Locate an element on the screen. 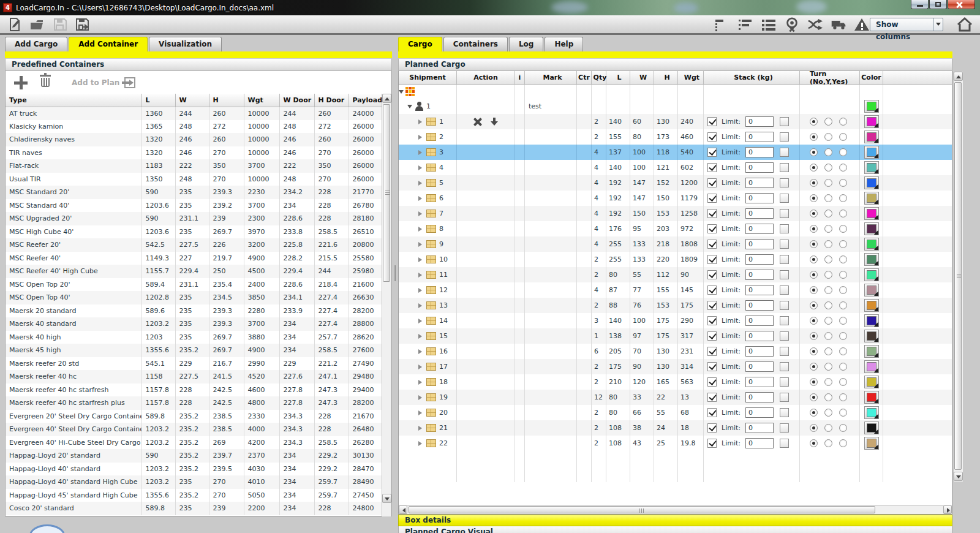 The image size is (980, 533). shuffle-icon is located at coordinates (815, 25).